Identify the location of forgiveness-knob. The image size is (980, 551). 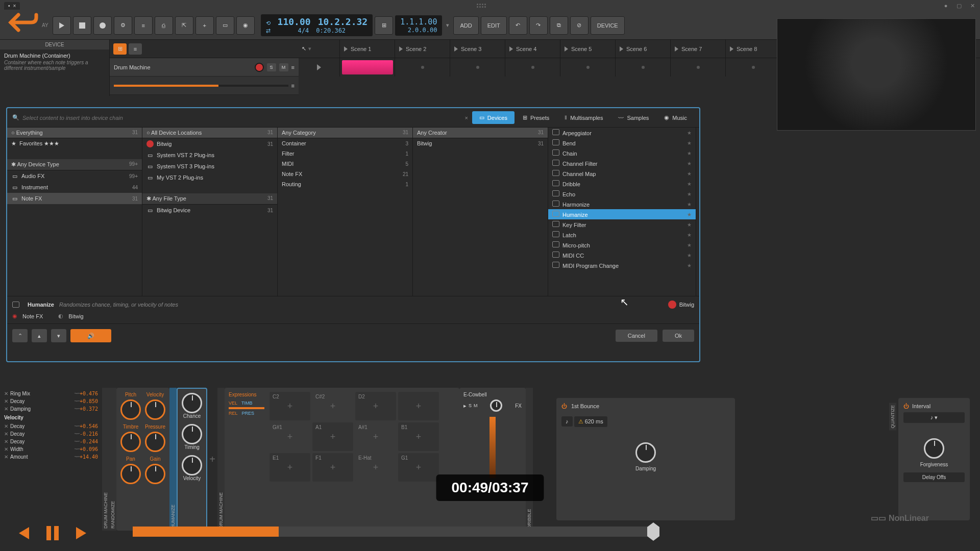
(934, 448).